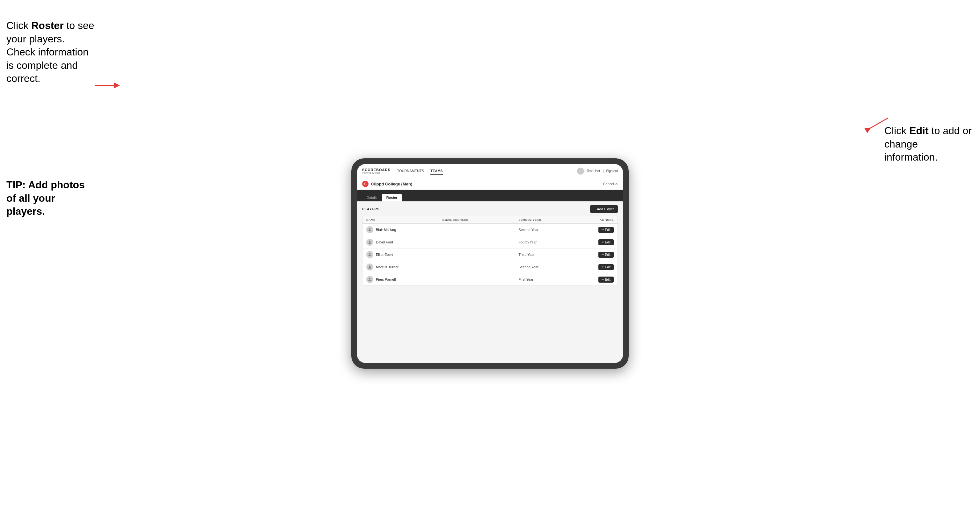 Image resolution: width=980 pixels, height=527 pixels. What do you see at coordinates (384, 242) in the screenshot?
I see `player-name: David Ford` at bounding box center [384, 242].